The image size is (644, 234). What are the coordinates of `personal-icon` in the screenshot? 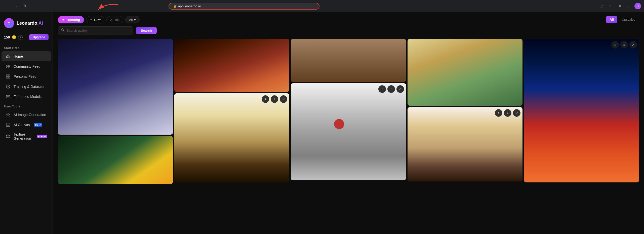 It's located at (8, 76).